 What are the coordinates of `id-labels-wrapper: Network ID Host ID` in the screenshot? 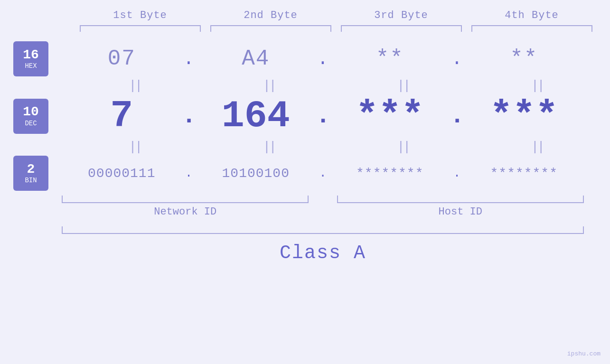 It's located at (305, 212).